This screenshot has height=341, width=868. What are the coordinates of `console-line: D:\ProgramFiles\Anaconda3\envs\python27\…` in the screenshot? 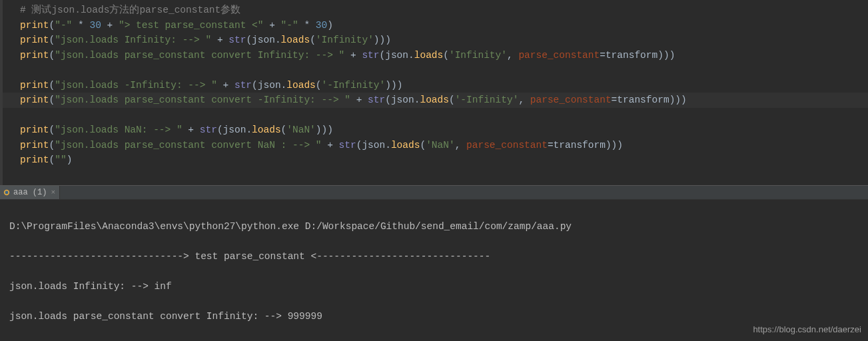 It's located at (434, 226).